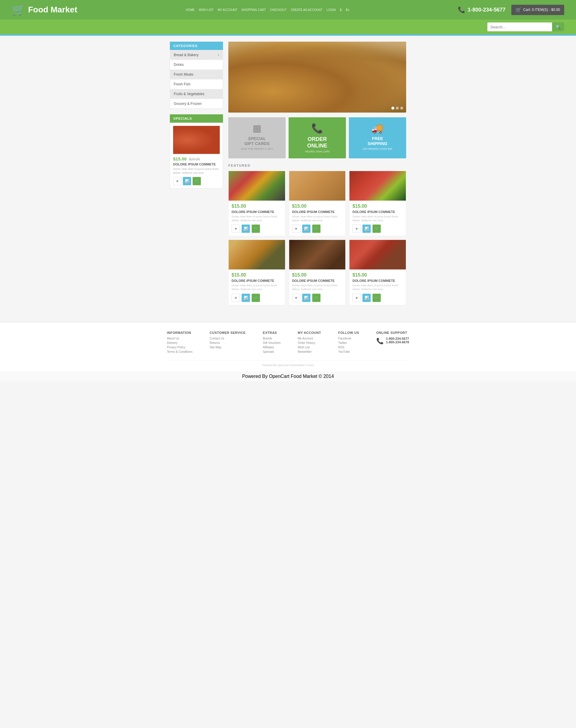 Image resolution: width=576 pixels, height=728 pixels. I want to click on footer-link-twitter: Twitter, so click(349, 343).